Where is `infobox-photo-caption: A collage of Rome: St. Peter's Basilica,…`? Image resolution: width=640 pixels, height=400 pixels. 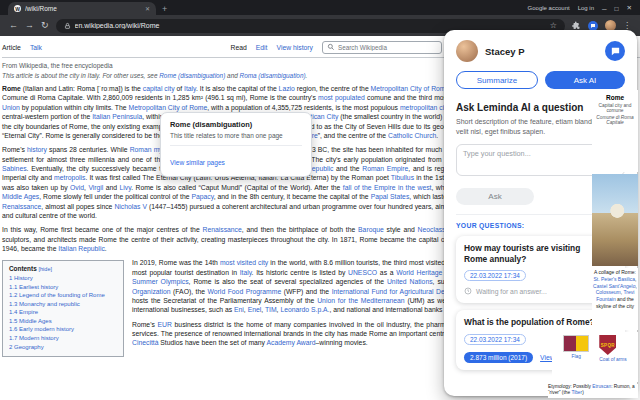
infobox-photo-caption: A collage of Rome: St. Peter's Basilica,… is located at coordinates (615, 299).